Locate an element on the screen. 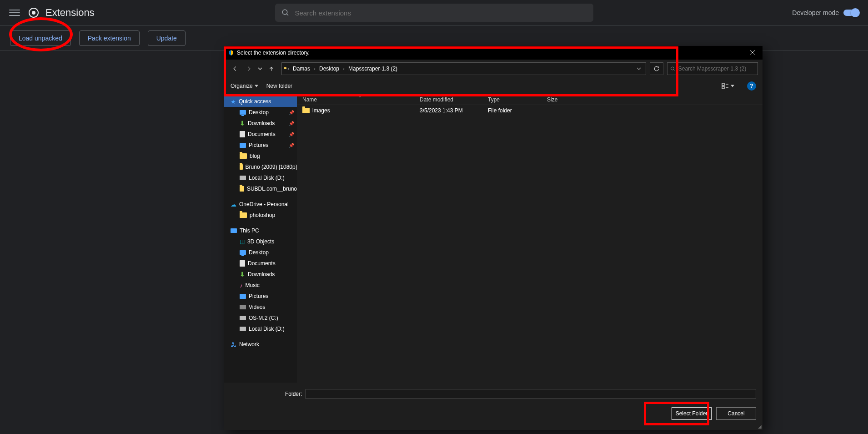  tree-item: SUBDL.com__bruno is located at coordinates (261, 189).